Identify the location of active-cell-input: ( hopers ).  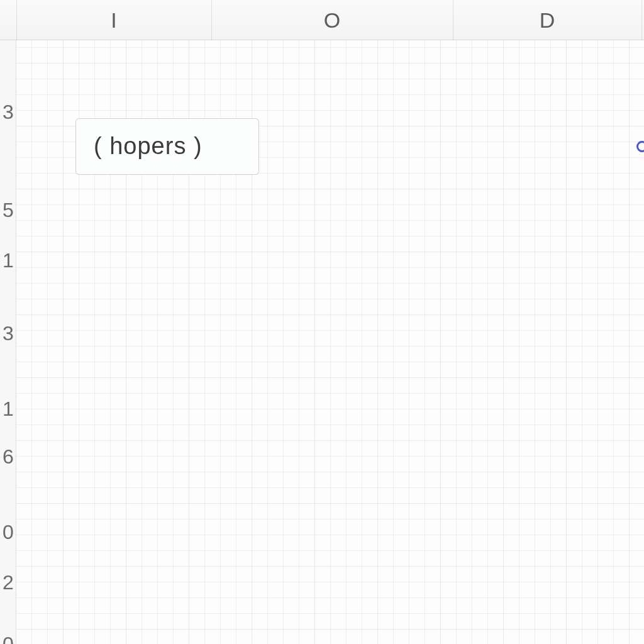
(167, 147).